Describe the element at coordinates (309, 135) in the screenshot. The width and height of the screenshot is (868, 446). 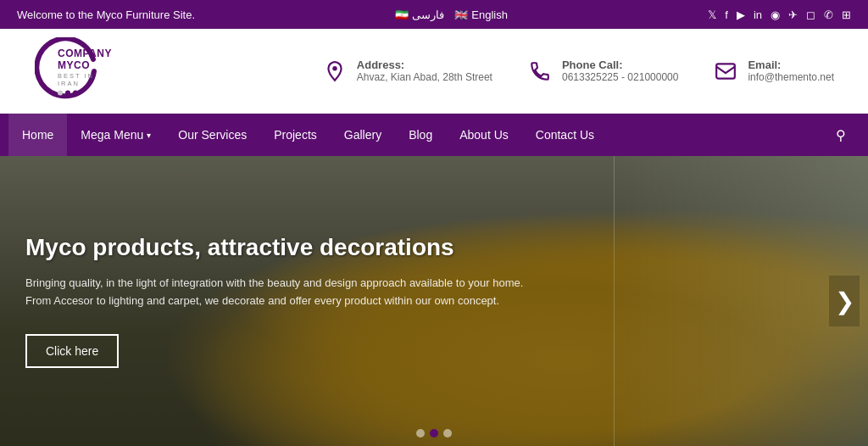
I see `nav-menu: Home Mega Menu ▾ Our Services Projects G…` at that location.